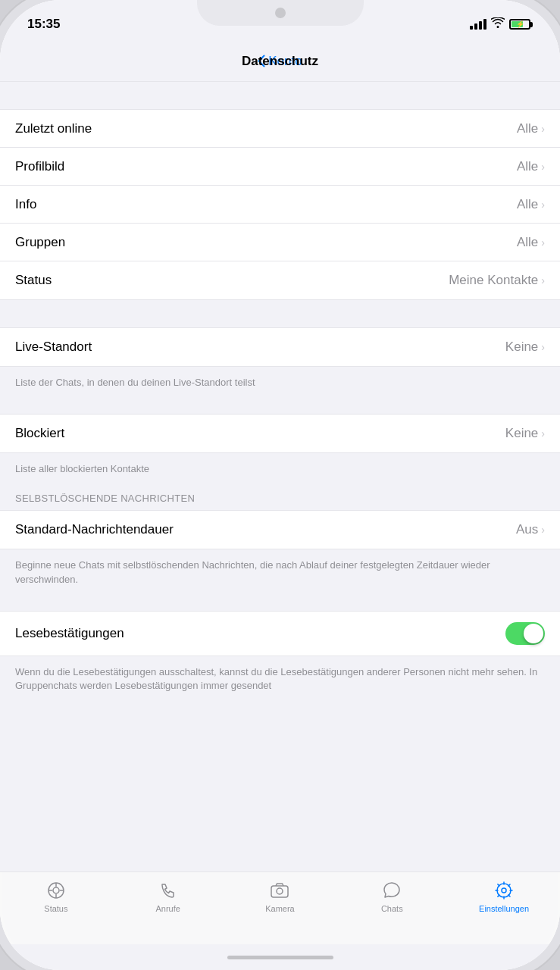 The image size is (560, 970). What do you see at coordinates (530, 530) in the screenshot?
I see `nachrichtendauer-value: Aus ›` at bounding box center [530, 530].